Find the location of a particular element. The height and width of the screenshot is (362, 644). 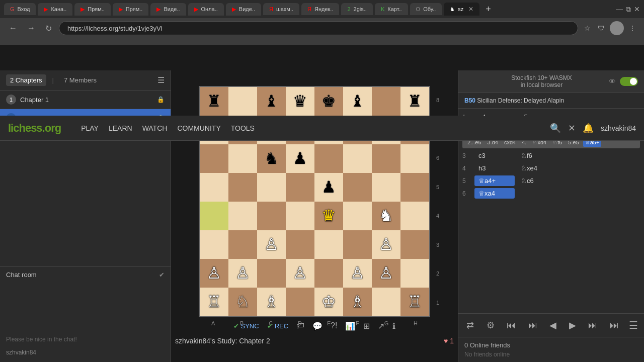

square-d8: ♛ is located at coordinates (300, 102).